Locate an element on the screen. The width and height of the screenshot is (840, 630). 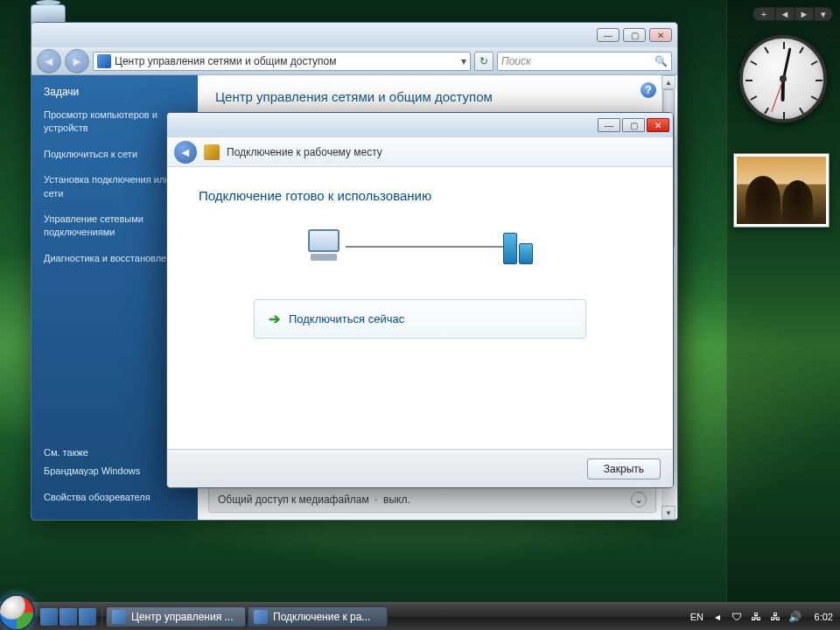
system-tray: EN ◂ 🛡 🖧 🖧 🔊 6:02 is located at coordinates (761, 617).